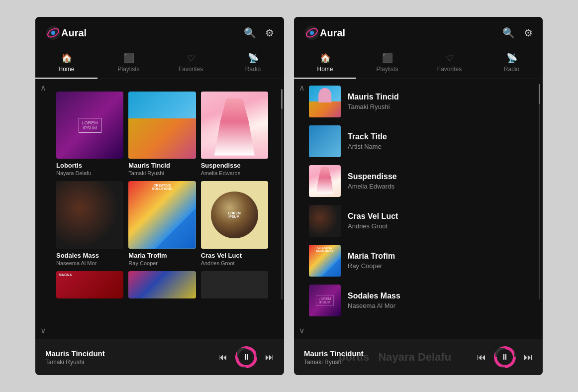  What do you see at coordinates (442, 177) in the screenshot?
I see `list-item-title-3: Suspendisse` at bounding box center [442, 177].